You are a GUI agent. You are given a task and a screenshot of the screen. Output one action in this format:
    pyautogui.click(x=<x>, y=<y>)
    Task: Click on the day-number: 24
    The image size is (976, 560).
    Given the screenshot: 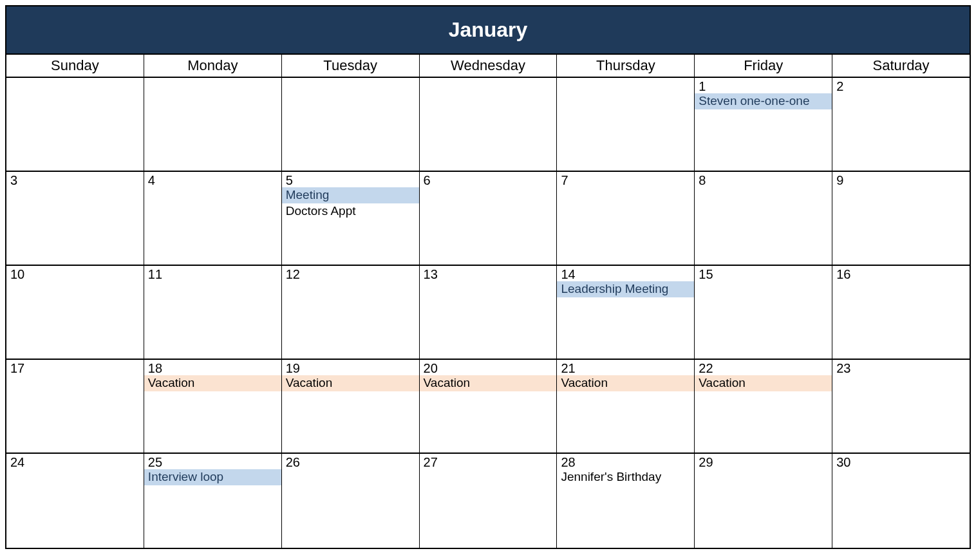 What is the action you would take?
    pyautogui.click(x=75, y=462)
    